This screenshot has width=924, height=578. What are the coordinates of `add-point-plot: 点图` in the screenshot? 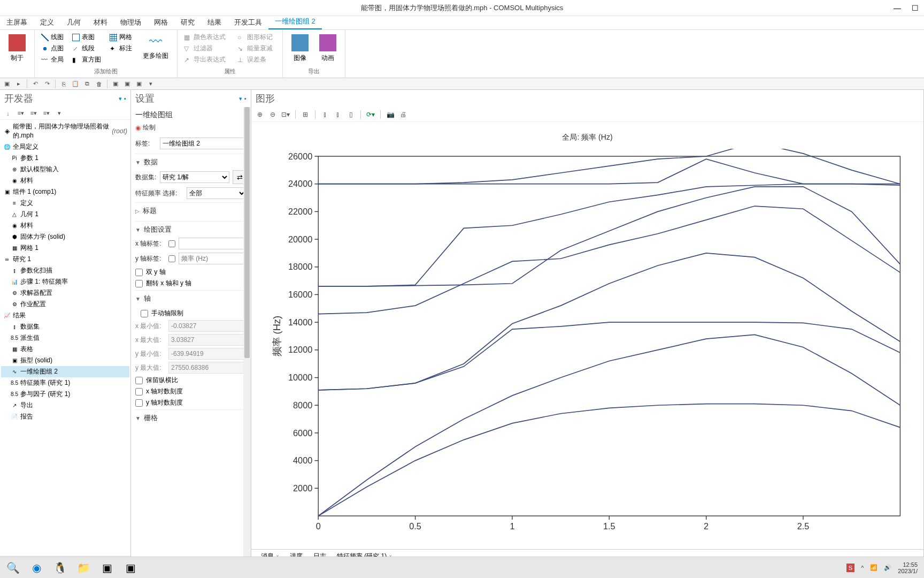 It's located at (52, 48).